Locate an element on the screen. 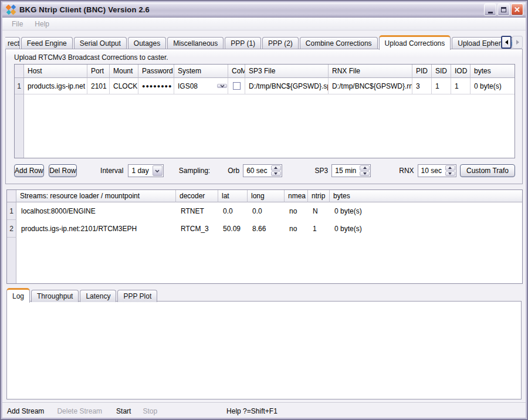  minimize-button is located at coordinates (490, 9).